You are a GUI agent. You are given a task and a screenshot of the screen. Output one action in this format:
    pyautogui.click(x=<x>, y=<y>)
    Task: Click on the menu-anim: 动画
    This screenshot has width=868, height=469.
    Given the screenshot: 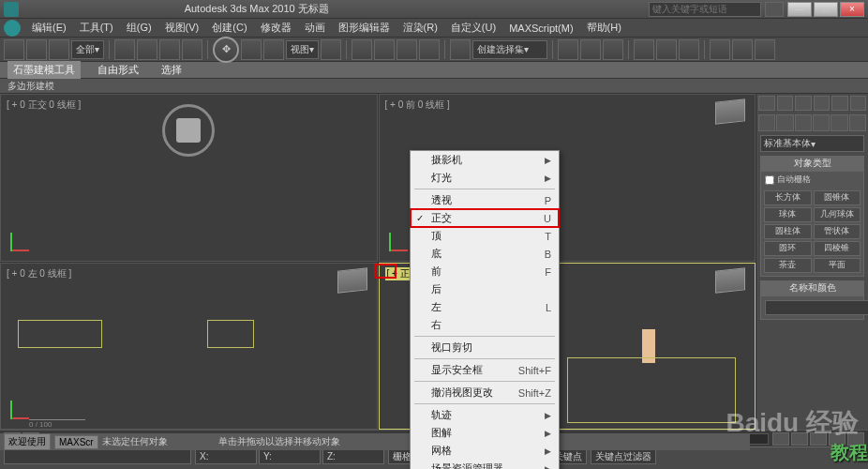 What is the action you would take?
    pyautogui.click(x=315, y=28)
    